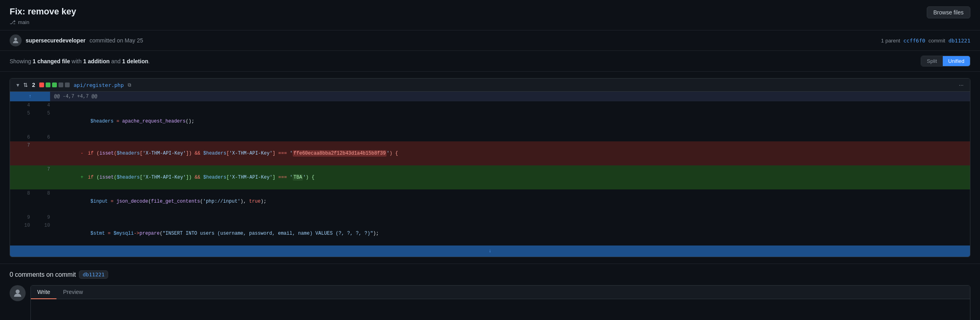  What do you see at coordinates (20, 233) in the screenshot?
I see `left-line-num: 10` at bounding box center [20, 233].